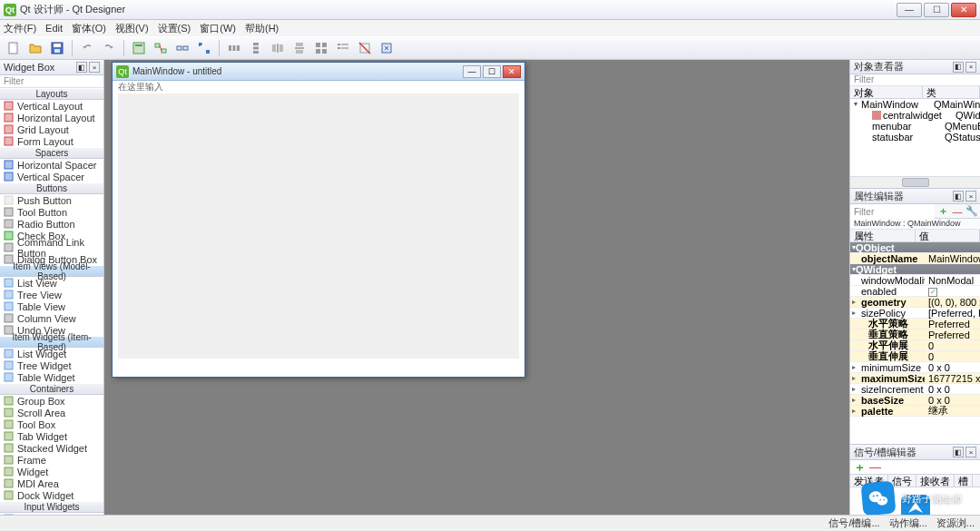  I want to click on widget-item: Command Link Button, so click(52, 247).